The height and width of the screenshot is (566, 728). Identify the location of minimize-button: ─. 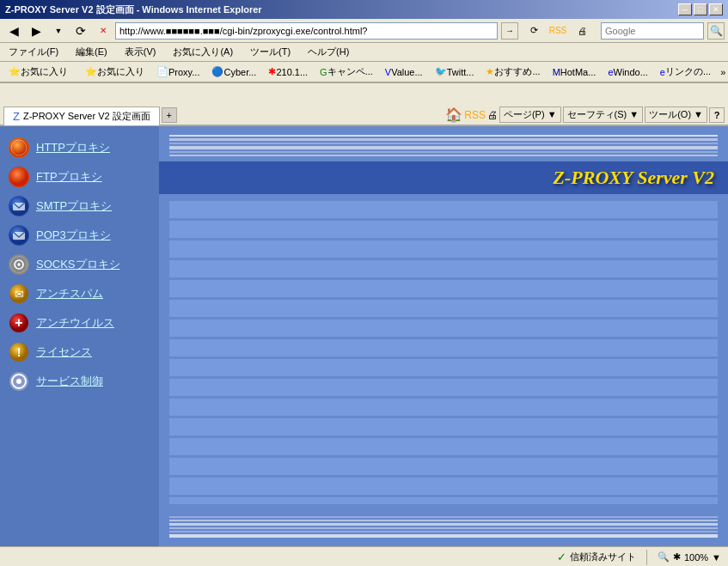
(685, 9).